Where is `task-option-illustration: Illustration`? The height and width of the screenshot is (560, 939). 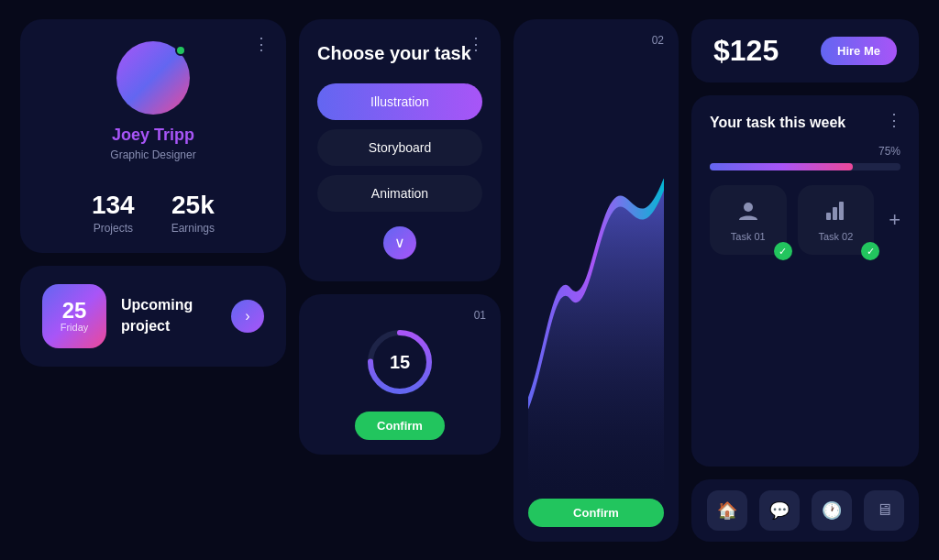 task-option-illustration: Illustration is located at coordinates (400, 102).